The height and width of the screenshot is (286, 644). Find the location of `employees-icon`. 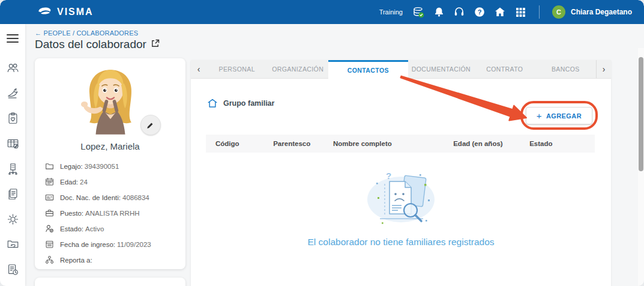

employees-icon is located at coordinates (13, 68).